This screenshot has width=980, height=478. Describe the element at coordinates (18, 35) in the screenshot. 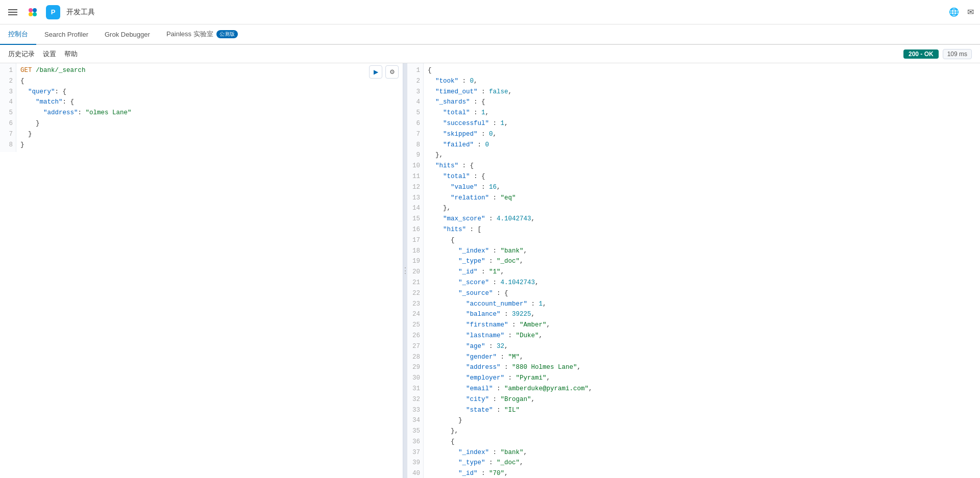

I see `tab-console: 控制台` at that location.